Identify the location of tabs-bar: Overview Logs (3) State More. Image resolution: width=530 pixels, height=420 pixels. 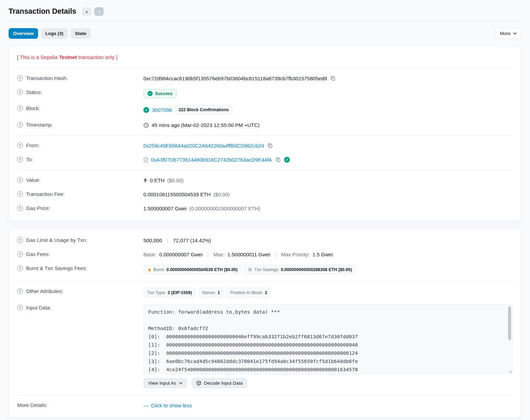
(265, 34).